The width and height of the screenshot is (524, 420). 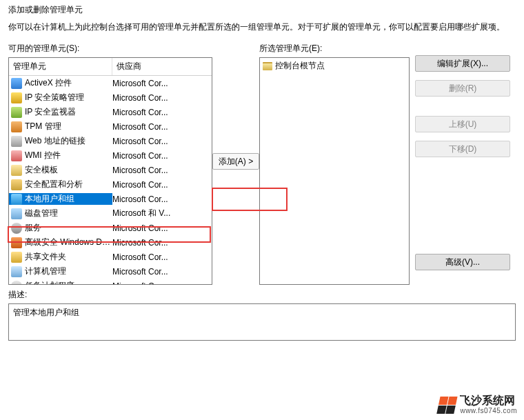 I want to click on action-buttons-column: 编辑扩展(X)... 删除(R) 上移(U) 下移(D) 高级(V)..., so click(x=461, y=161).